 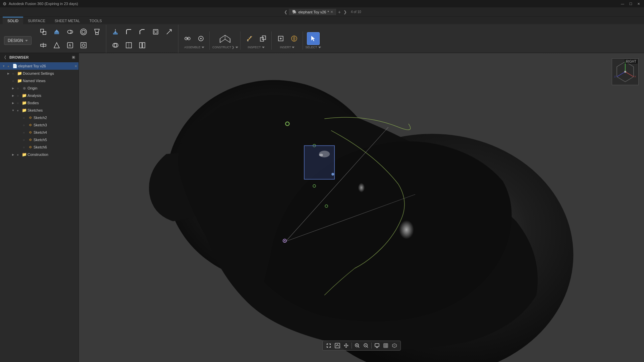 What do you see at coordinates (142, 32) in the screenshot?
I see `chamfer-btn` at bounding box center [142, 32].